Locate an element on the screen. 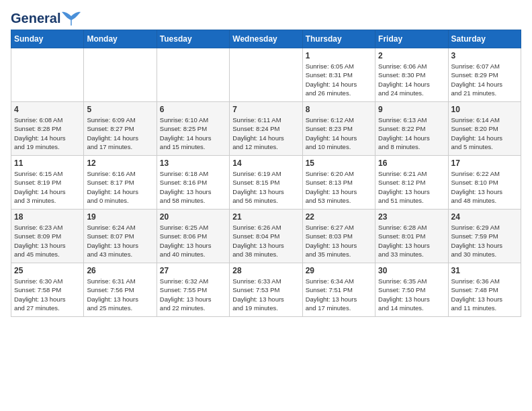 This screenshot has width=532, height=411. calendar-cell: 14Sunrise: 6:19 AM Sunset: 8:15 PM Dayli… is located at coordinates (266, 183).